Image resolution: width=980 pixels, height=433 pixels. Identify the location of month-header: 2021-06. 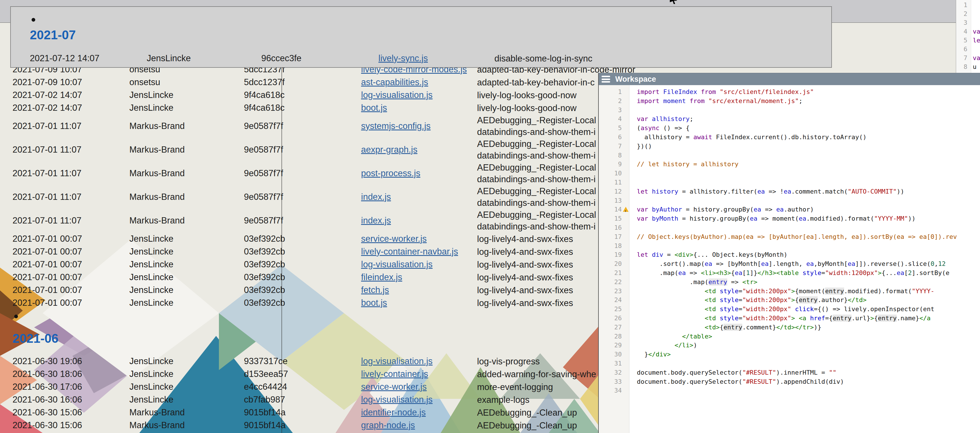
(35, 339).